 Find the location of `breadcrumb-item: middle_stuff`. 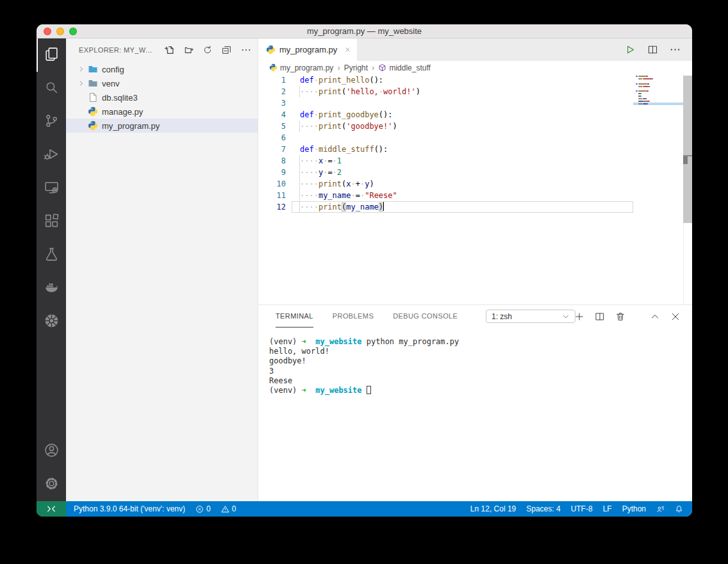

breadcrumb-item: middle_stuff is located at coordinates (404, 68).